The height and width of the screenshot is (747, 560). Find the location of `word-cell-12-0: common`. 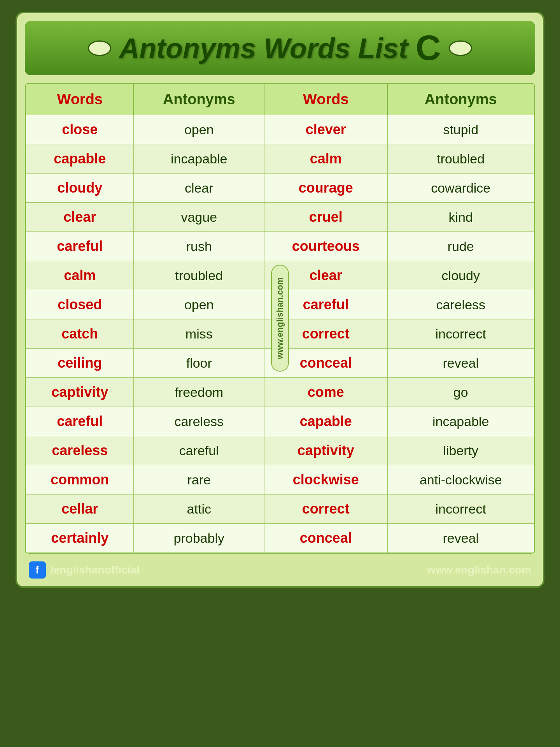

word-cell-12-0: common is located at coordinates (80, 480).